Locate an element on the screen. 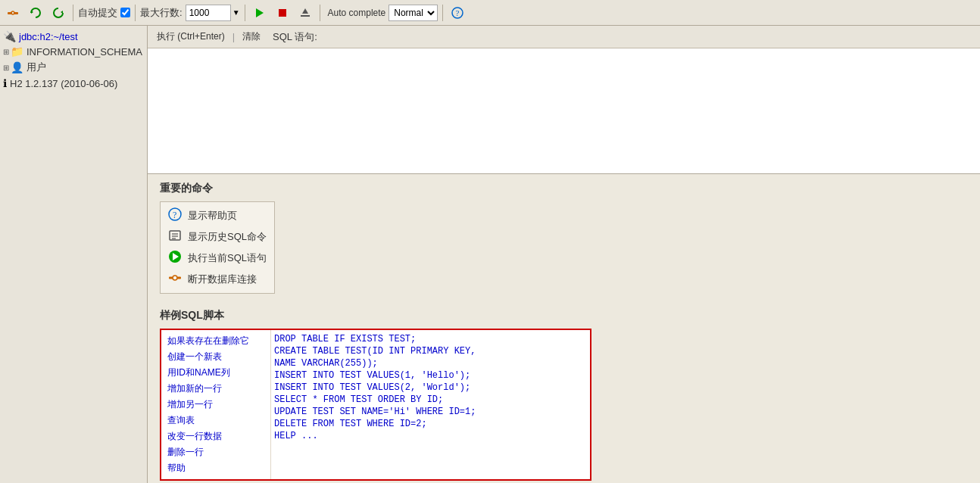 The width and height of the screenshot is (980, 483). schema-label: INFORMATION_SCHEMA is located at coordinates (85, 51).